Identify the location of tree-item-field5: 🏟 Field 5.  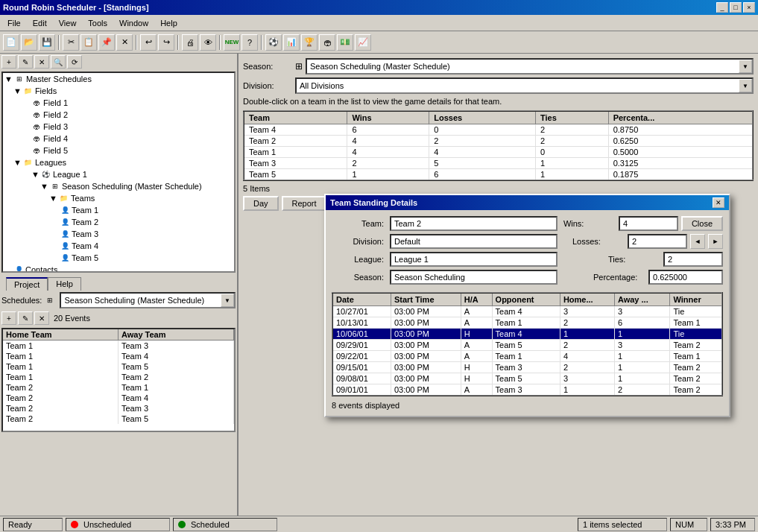
(132, 151).